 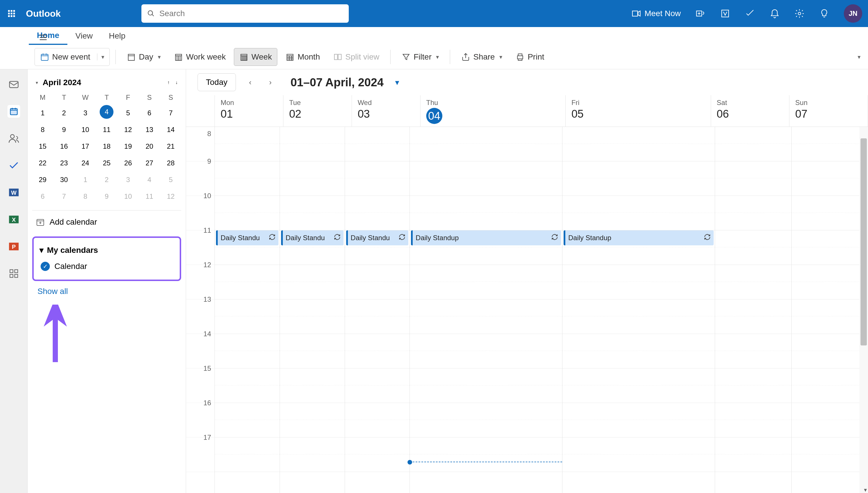 What do you see at coordinates (829, 111) in the screenshot?
I see `day-column-header: Sun07` at bounding box center [829, 111].